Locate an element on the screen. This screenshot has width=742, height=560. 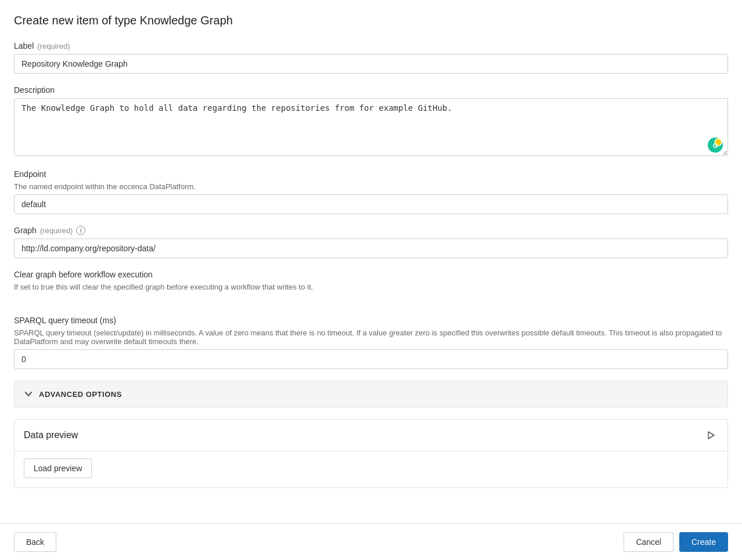
clear-graph-field-group: Clear graph before workflow execution If… is located at coordinates (371, 287).